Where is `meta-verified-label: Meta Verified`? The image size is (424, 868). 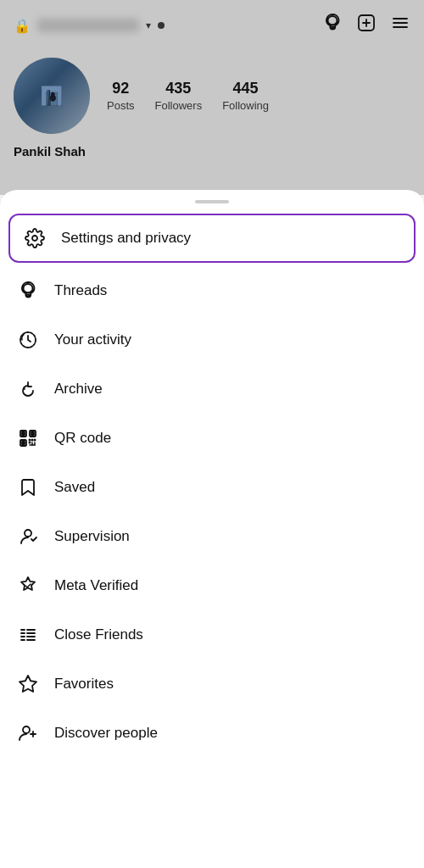 meta-verified-label: Meta Verified is located at coordinates (97, 586).